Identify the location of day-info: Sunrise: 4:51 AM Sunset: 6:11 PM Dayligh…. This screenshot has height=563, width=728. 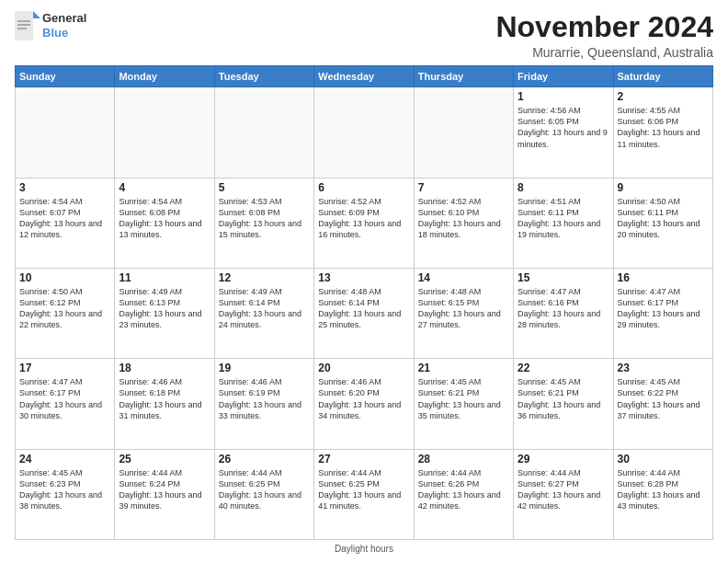
(563, 219).